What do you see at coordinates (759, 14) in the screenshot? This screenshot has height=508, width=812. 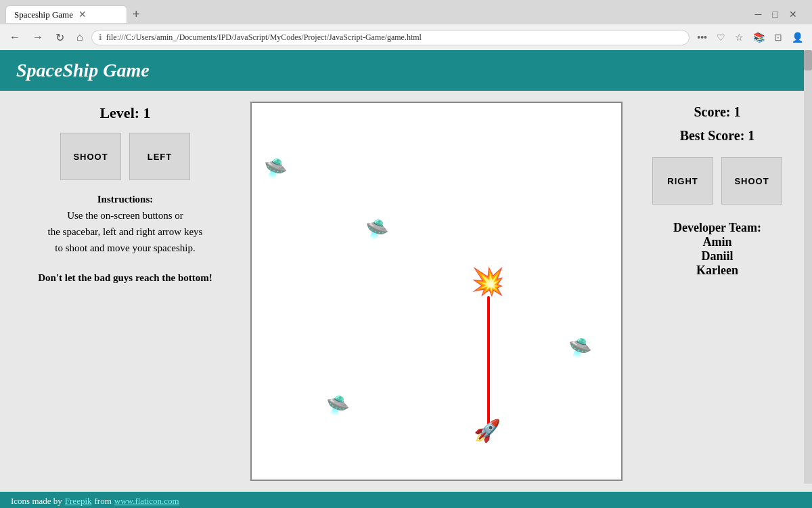 I see `minimize-button: ─` at bounding box center [759, 14].